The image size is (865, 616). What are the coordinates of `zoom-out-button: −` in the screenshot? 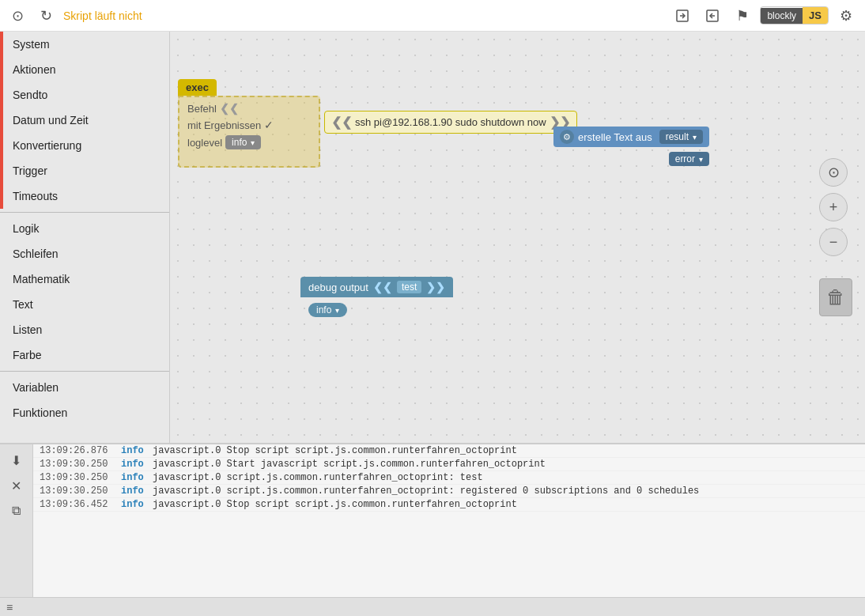 It's located at (833, 242).